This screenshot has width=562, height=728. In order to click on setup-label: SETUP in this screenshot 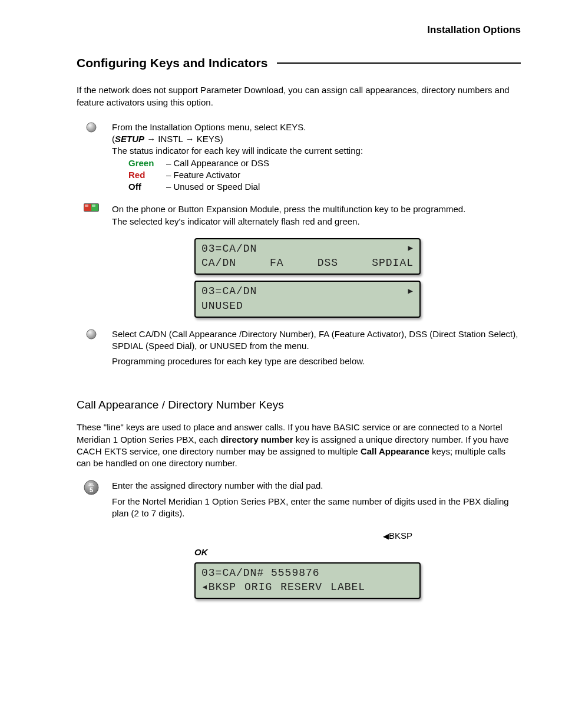, I will do `click(130, 139)`.